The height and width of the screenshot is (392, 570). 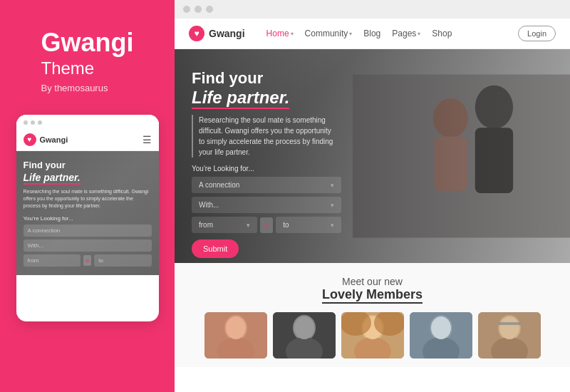 I want to click on site-nav-links: Home ▾ Community ▾ Blog Pages ▾ Shop Log…, so click(x=411, y=33).